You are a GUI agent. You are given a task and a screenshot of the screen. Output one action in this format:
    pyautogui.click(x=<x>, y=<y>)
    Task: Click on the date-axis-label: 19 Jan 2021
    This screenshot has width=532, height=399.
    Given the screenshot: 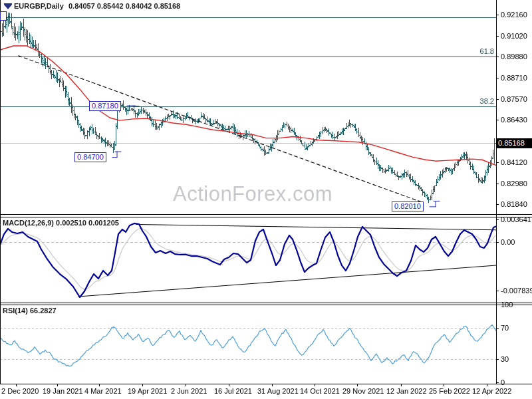 What is the action you would take?
    pyautogui.click(x=63, y=391)
    